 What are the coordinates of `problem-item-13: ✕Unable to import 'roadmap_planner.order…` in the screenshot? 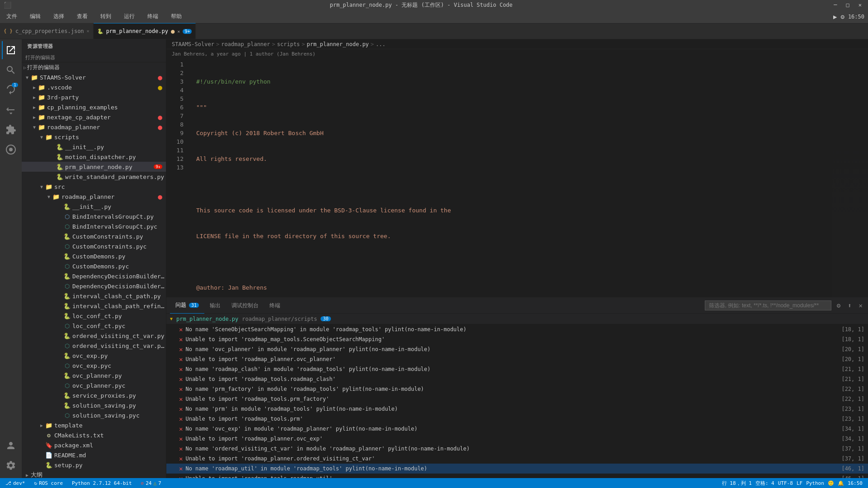 It's located at (517, 459).